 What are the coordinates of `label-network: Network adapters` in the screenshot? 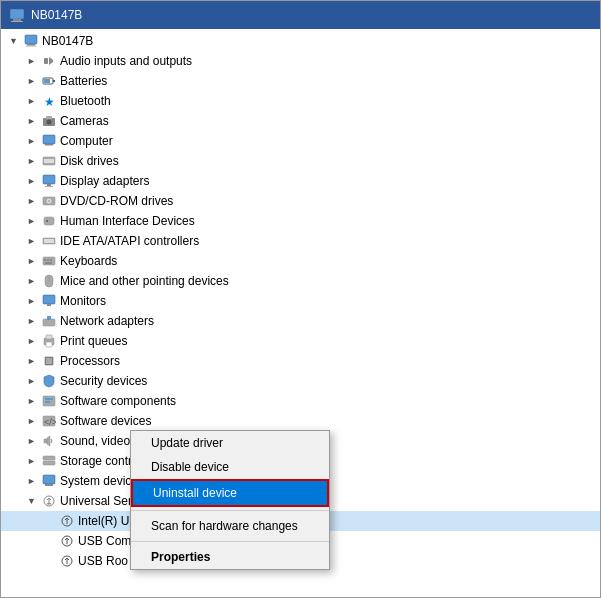 It's located at (107, 321).